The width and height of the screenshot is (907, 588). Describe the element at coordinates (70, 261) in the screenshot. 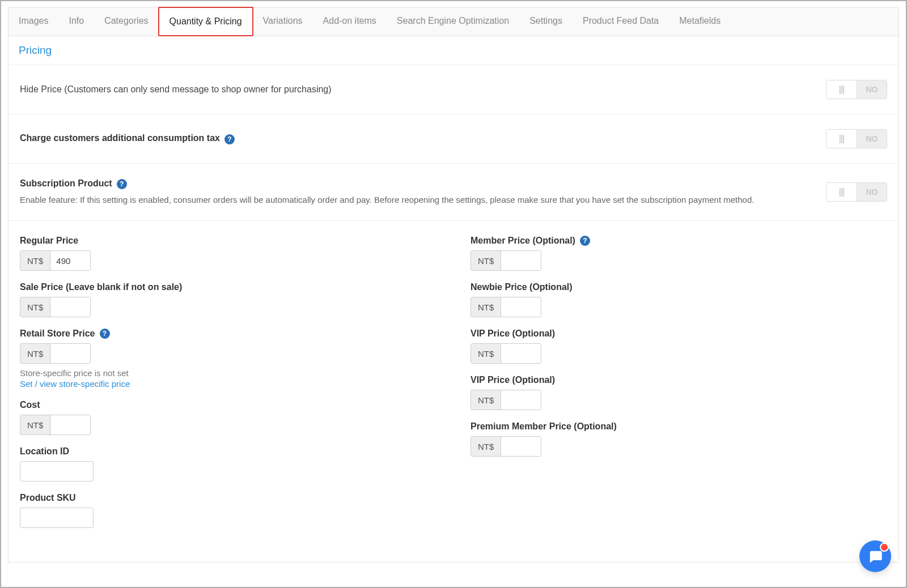

I see `regular-price-input` at that location.